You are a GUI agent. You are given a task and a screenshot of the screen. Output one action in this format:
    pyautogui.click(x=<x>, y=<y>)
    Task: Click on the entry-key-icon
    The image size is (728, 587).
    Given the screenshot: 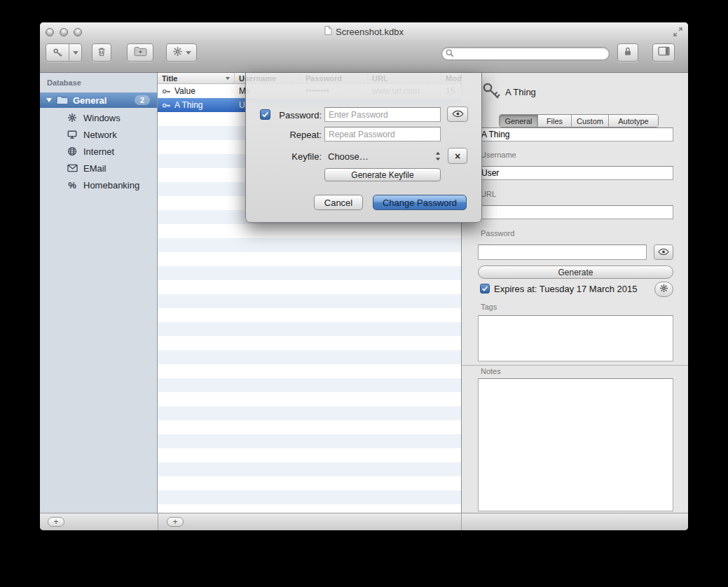 What is the action you would take?
    pyautogui.click(x=491, y=93)
    